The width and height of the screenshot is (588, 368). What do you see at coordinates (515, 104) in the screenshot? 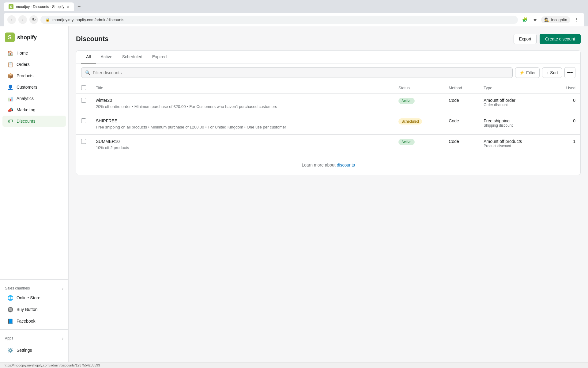
I see `type-cell: Amount off order Order discount` at bounding box center [515, 104].